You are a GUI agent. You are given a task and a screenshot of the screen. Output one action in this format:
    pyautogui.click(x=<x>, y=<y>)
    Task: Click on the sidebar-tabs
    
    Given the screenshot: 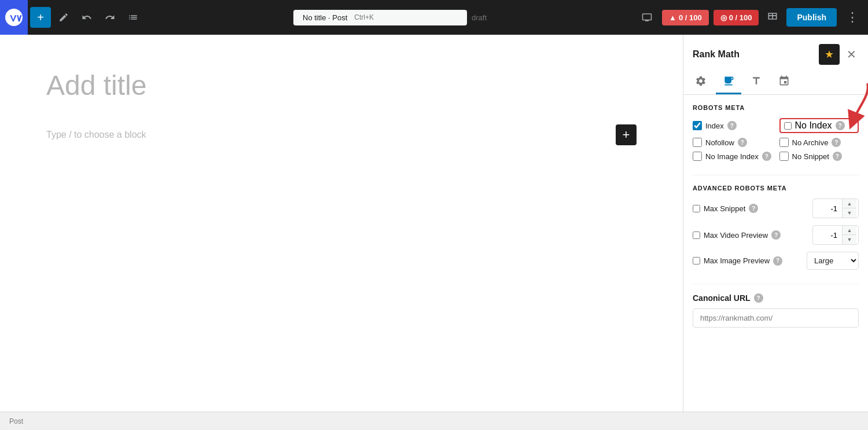 What is the action you would take?
    pyautogui.click(x=775, y=80)
    